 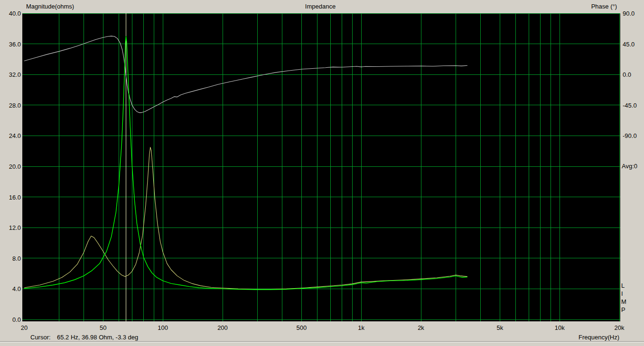 I want to click on limp-letter: P, so click(x=624, y=310).